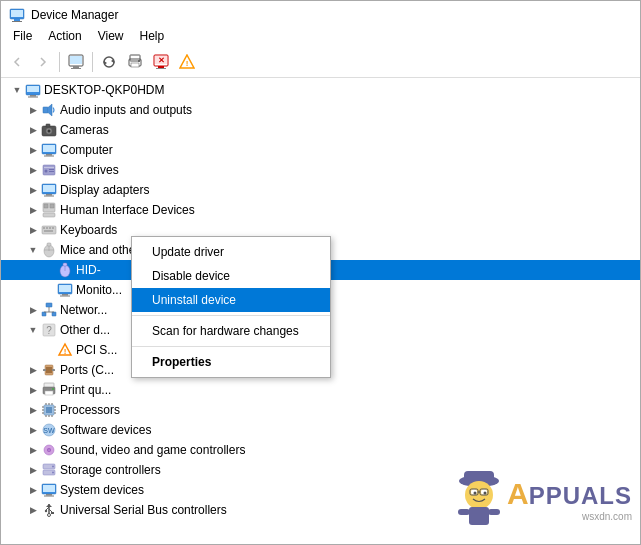 The height and width of the screenshot is (545, 641). What do you see at coordinates (109, 62) in the screenshot?
I see `refresh-button` at bounding box center [109, 62].